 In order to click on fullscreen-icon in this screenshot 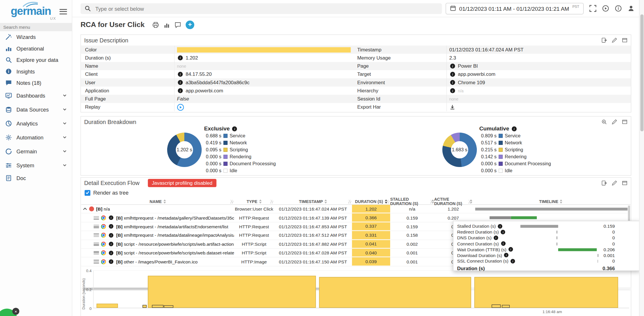, I will do `click(593, 9)`.